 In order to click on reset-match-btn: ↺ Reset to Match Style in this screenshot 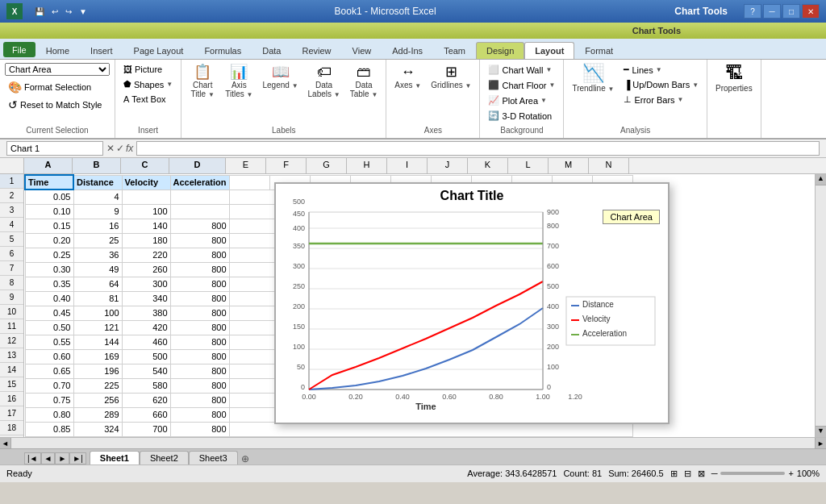, I will do `click(57, 105)`.